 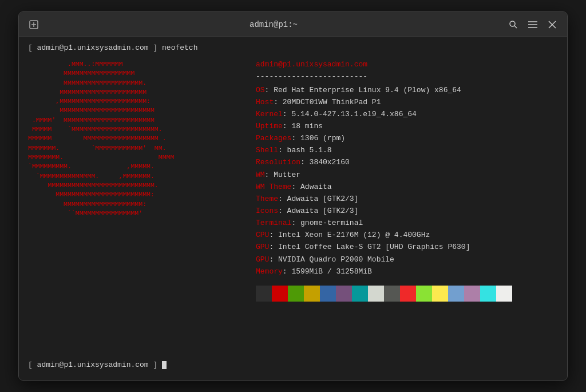 What do you see at coordinates (407, 199) in the screenshot?
I see `info-field: Theme: Adwaita [GTK2/3]` at bounding box center [407, 199].